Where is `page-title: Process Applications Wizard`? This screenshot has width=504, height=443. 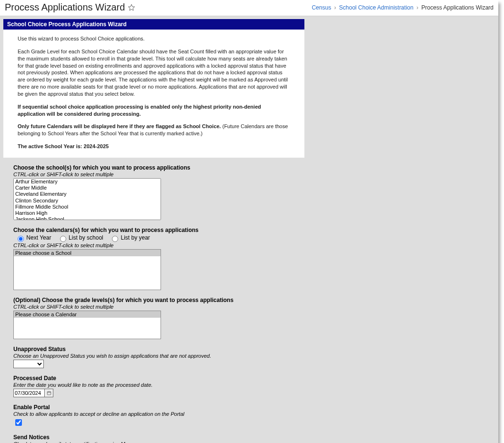
page-title: Process Applications Wizard is located at coordinates (70, 8).